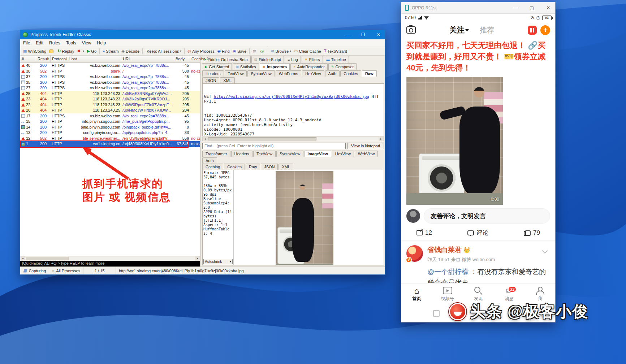  Describe the element at coordinates (40, 43) in the screenshot. I see `menu-item: Edit` at that location.